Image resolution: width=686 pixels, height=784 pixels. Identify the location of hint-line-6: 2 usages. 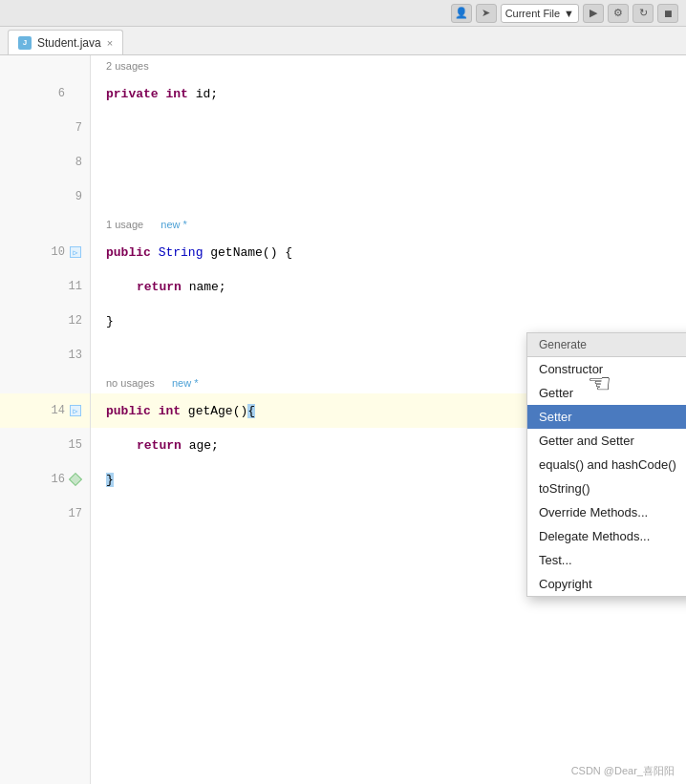
(388, 66).